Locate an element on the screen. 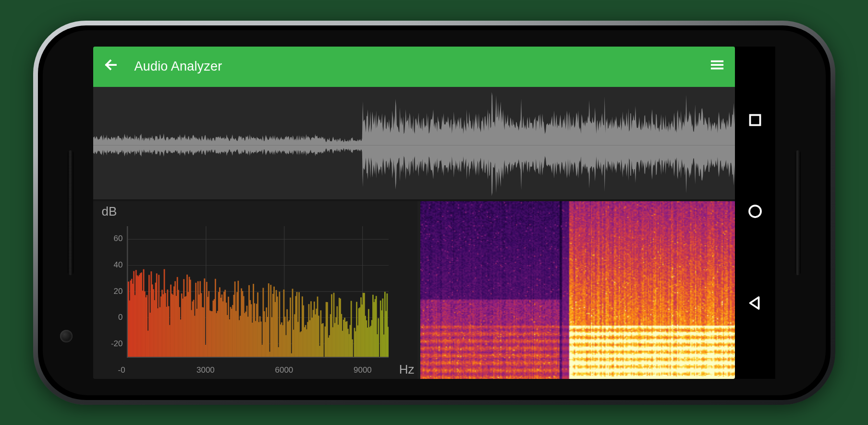 This screenshot has width=868, height=425. nav-back-icon is located at coordinates (755, 304).